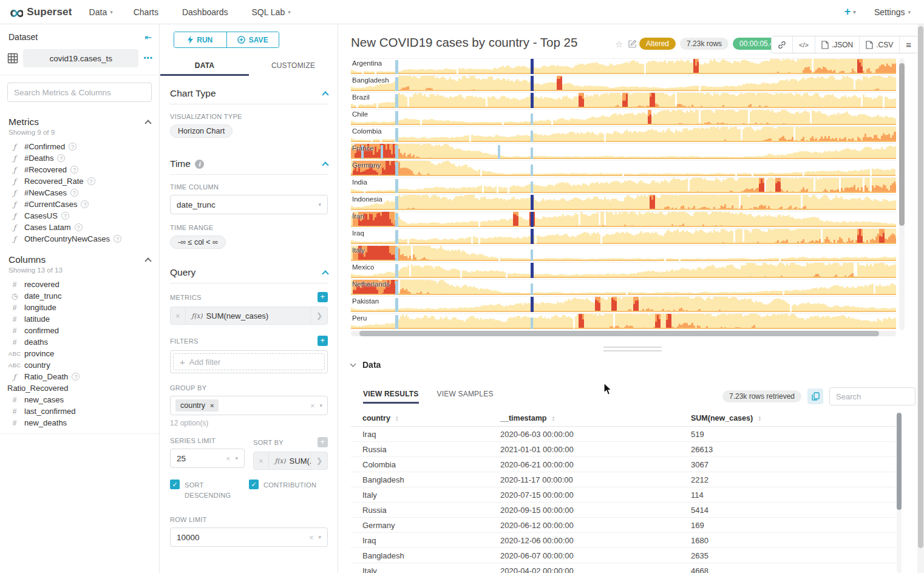  Describe the element at coordinates (838, 45) in the screenshot. I see `export-json-button: .JSON` at that location.